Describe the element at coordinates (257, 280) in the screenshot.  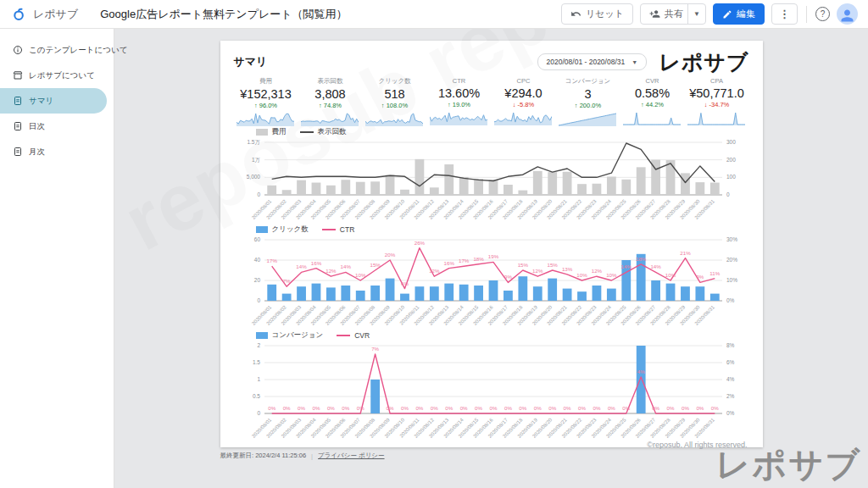
I see `svg-text: 20` at that location.